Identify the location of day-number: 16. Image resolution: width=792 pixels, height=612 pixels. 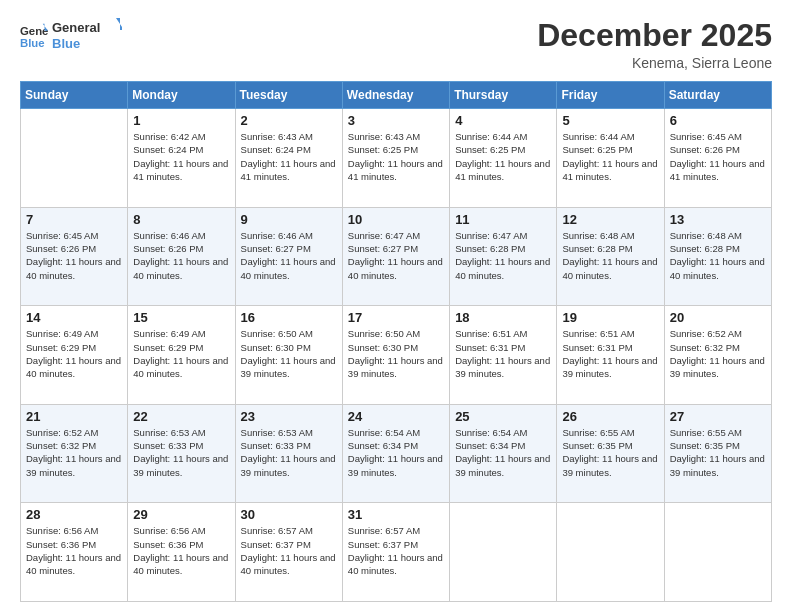
(289, 318).